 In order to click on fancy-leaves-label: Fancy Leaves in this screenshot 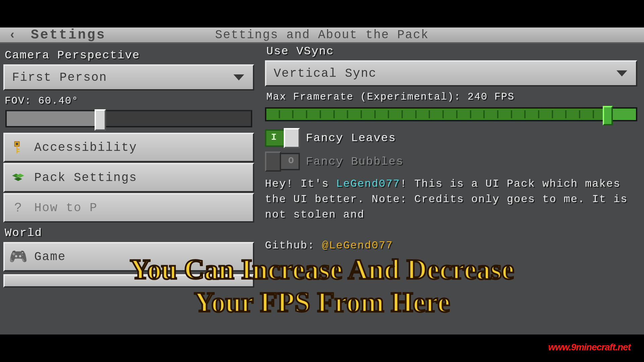, I will do `click(351, 138)`.